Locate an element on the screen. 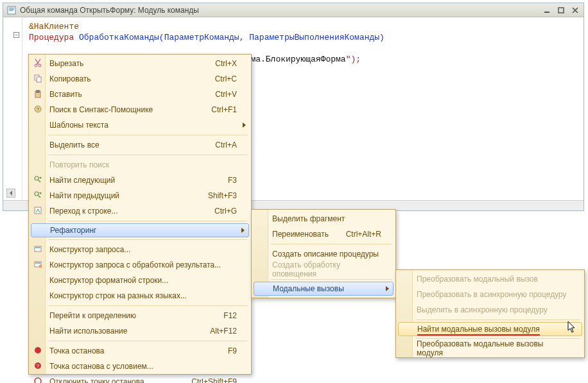  menu-item-label: Переход к строке... is located at coordinates (125, 211).